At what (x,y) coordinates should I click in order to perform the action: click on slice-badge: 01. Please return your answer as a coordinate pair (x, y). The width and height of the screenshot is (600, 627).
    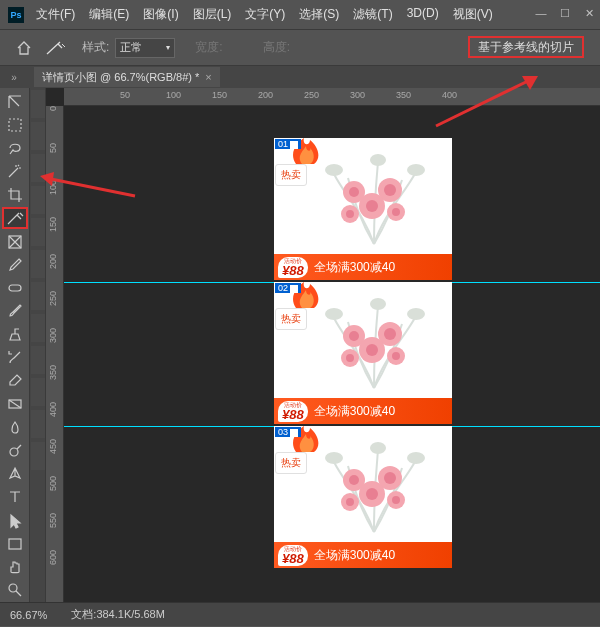
    Looking at the image, I should click on (288, 144).